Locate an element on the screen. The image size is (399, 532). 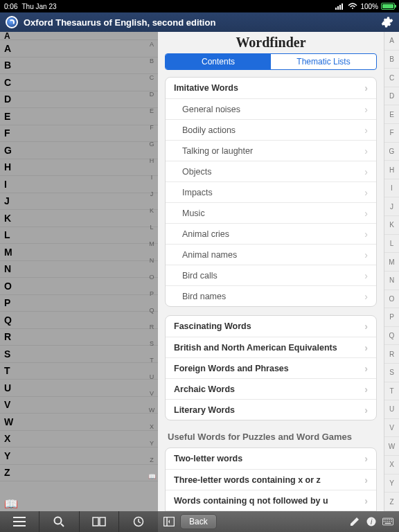
right-index-letter: O is located at coordinates (392, 299).